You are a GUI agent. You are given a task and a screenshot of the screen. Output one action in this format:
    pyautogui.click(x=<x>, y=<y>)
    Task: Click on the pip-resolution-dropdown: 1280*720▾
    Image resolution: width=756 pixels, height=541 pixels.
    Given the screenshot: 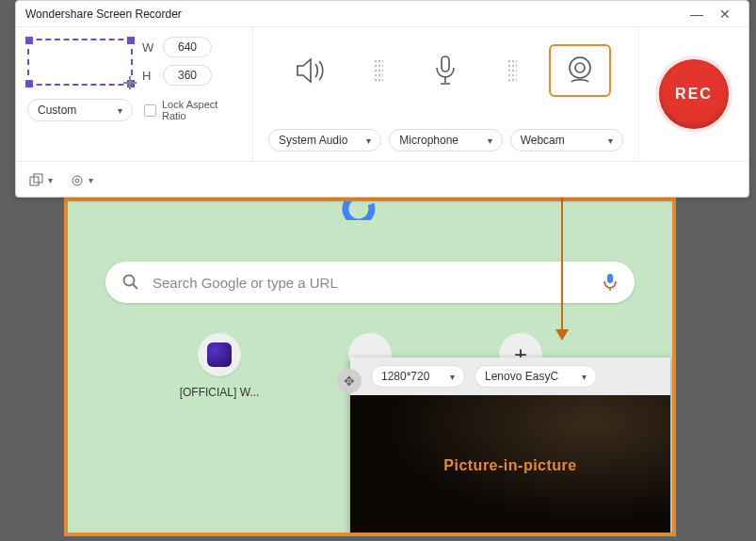 What is the action you would take?
    pyautogui.click(x=418, y=376)
    